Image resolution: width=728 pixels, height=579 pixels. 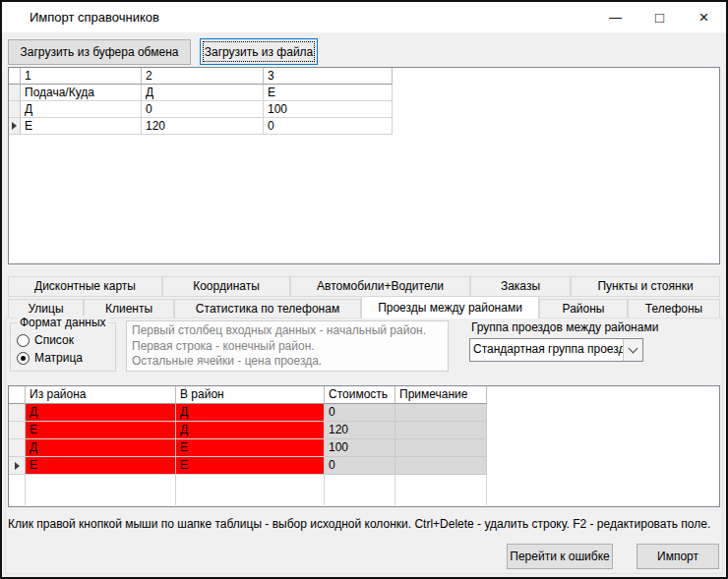 I want to click on radio-matrix-label: Матрица, so click(x=59, y=358).